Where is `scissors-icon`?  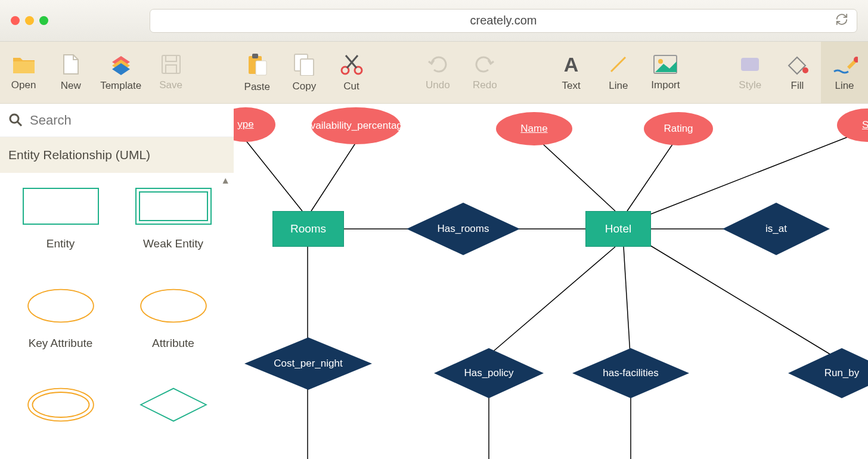 scissors-icon is located at coordinates (352, 64).